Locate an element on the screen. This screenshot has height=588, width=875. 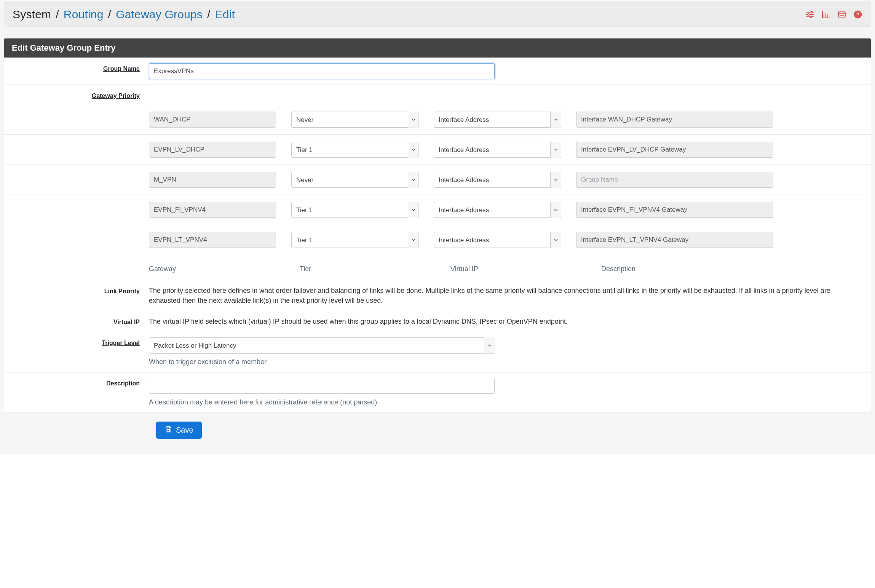
gateway-description: Interface EVPN_LV_DHCP Gateway is located at coordinates (675, 150).